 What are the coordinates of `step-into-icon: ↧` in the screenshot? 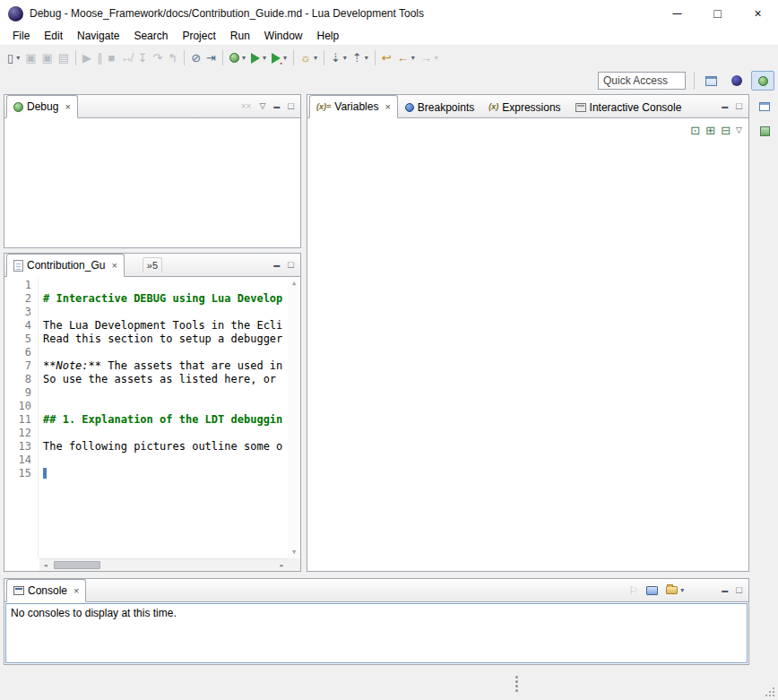 It's located at (142, 57).